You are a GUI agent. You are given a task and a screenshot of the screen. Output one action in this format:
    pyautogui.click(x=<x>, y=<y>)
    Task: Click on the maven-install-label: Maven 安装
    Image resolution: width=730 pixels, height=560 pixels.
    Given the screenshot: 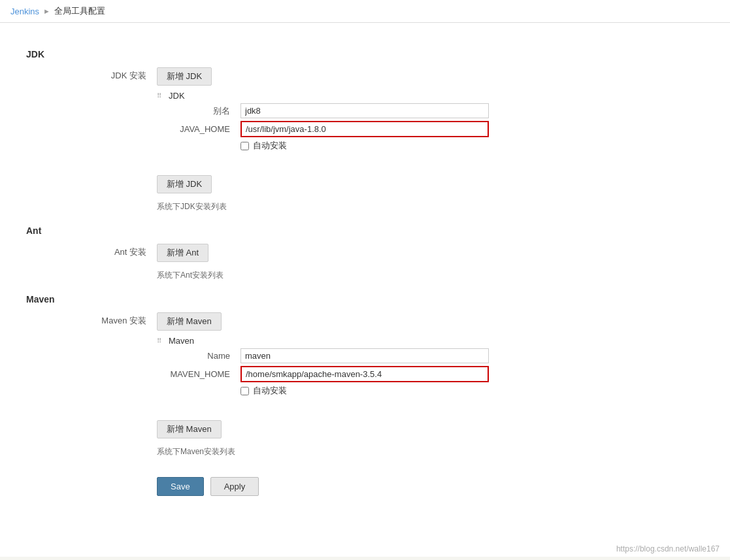 What is the action you would take?
    pyautogui.click(x=91, y=320)
    